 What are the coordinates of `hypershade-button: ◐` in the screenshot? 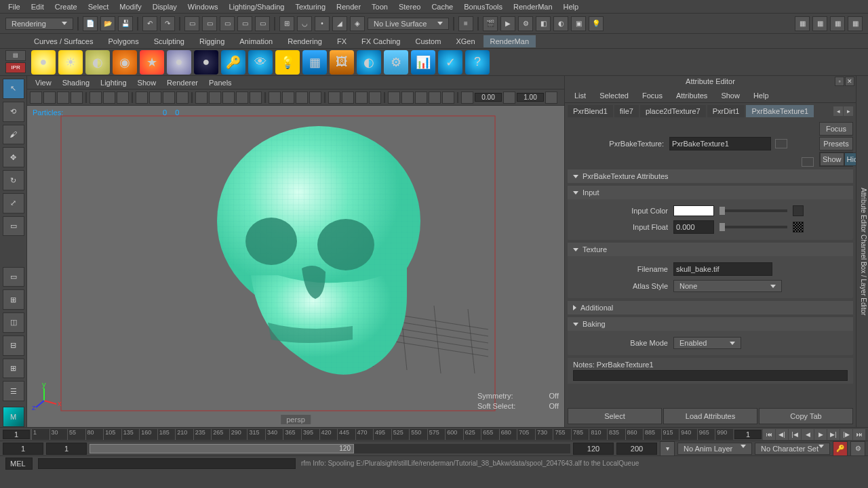 It's located at (561, 24).